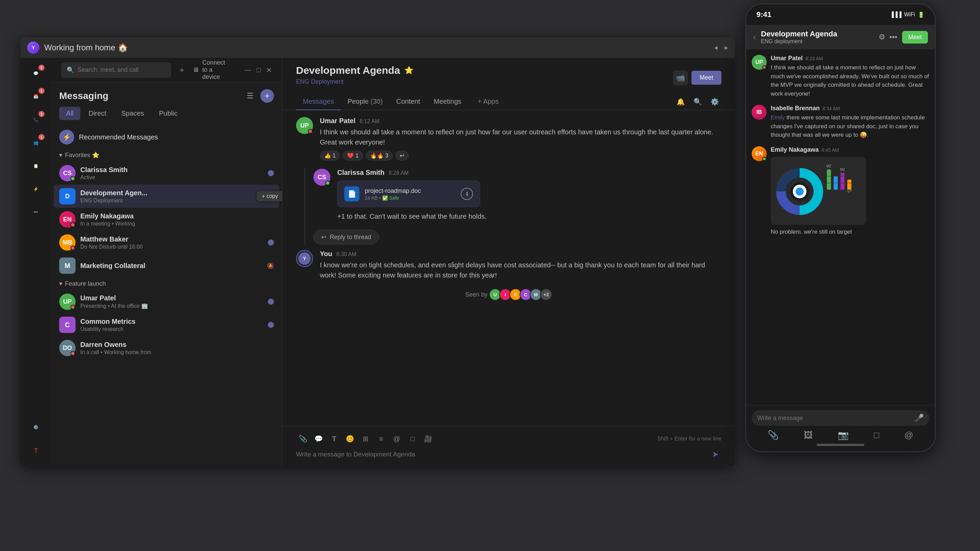 The height and width of the screenshot is (551, 980). Describe the element at coordinates (379, 156) in the screenshot. I see `reaction-fire: 🔥🔥 3` at that location.